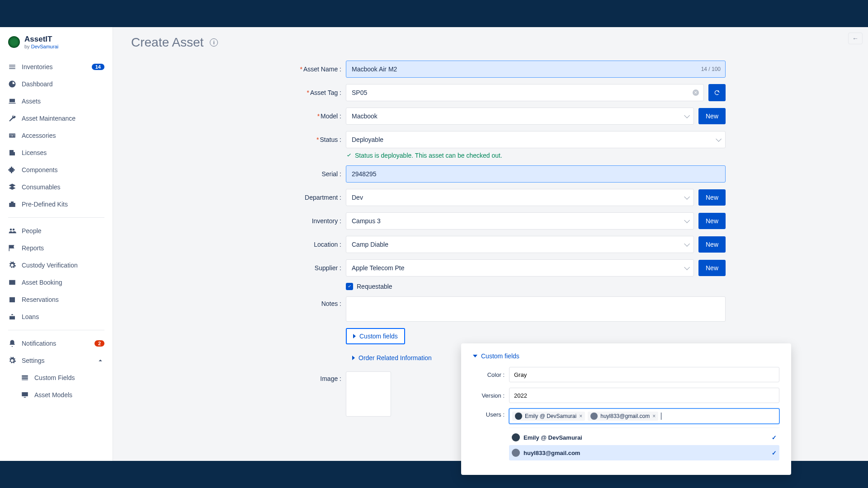  Describe the element at coordinates (774, 453) in the screenshot. I see `check-icon: ✓` at that location.